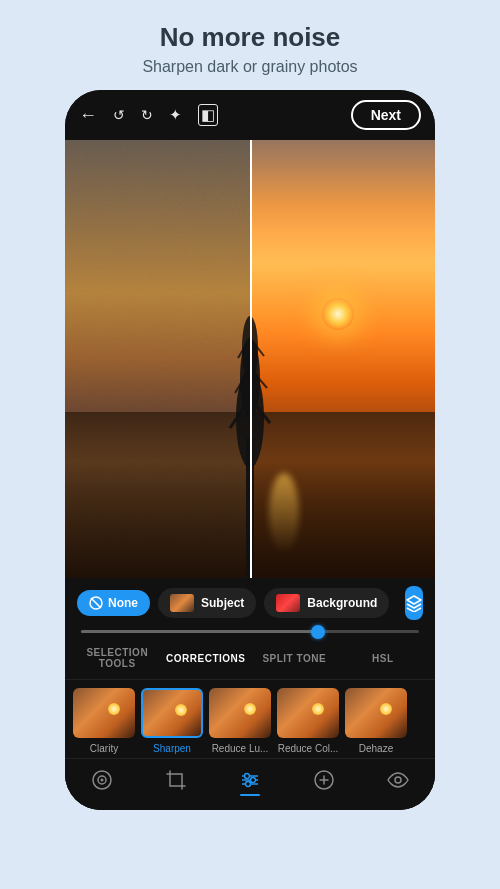 The image size is (500, 889). Describe the element at coordinates (172, 713) in the screenshot. I see `sharpen-thumbnail` at that location.